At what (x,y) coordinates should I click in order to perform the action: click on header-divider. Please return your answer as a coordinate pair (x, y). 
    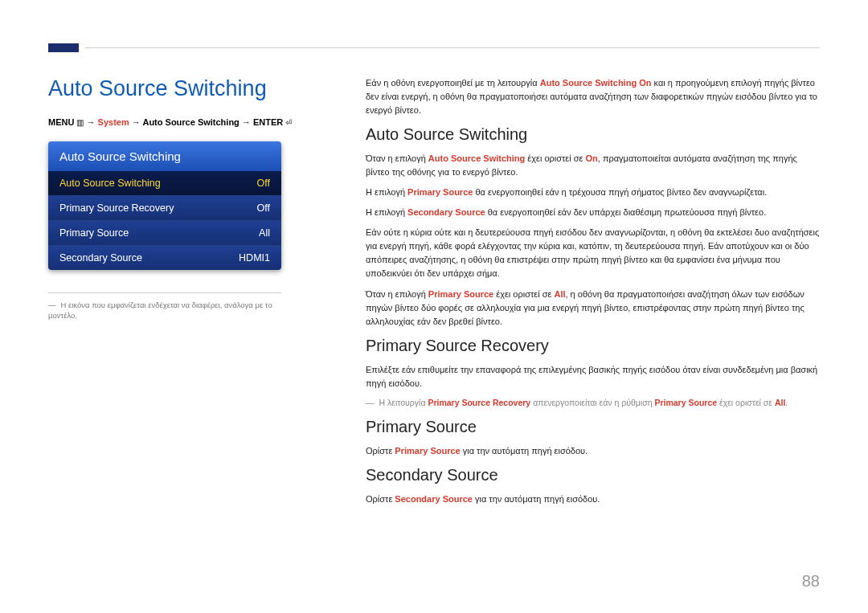
    Looking at the image, I should click on (452, 48).